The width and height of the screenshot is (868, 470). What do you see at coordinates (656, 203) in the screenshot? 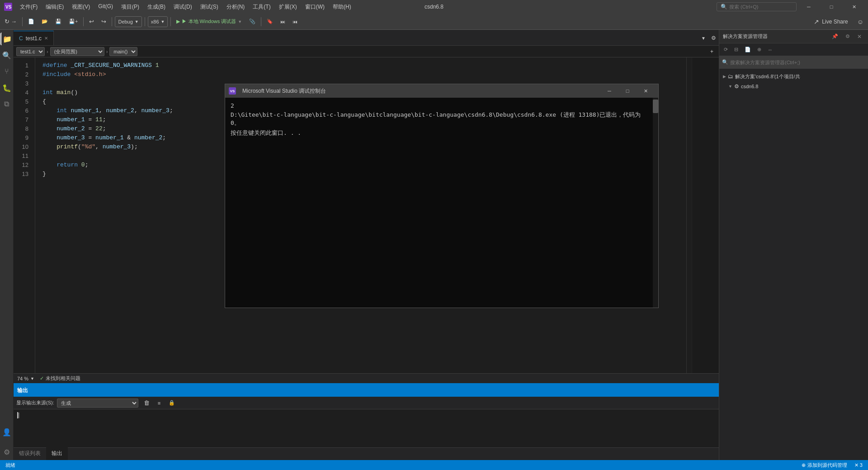
I see `debug-scrollbar` at bounding box center [656, 203].